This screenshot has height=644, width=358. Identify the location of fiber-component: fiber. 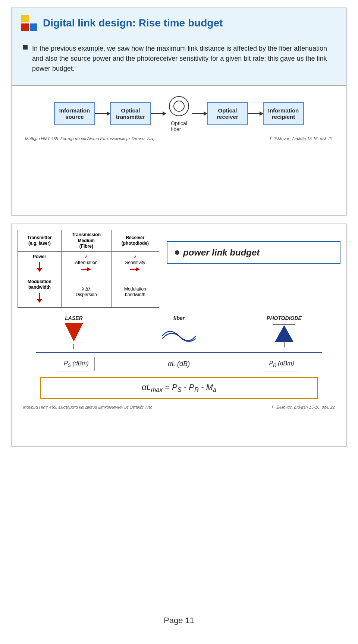
(179, 333).